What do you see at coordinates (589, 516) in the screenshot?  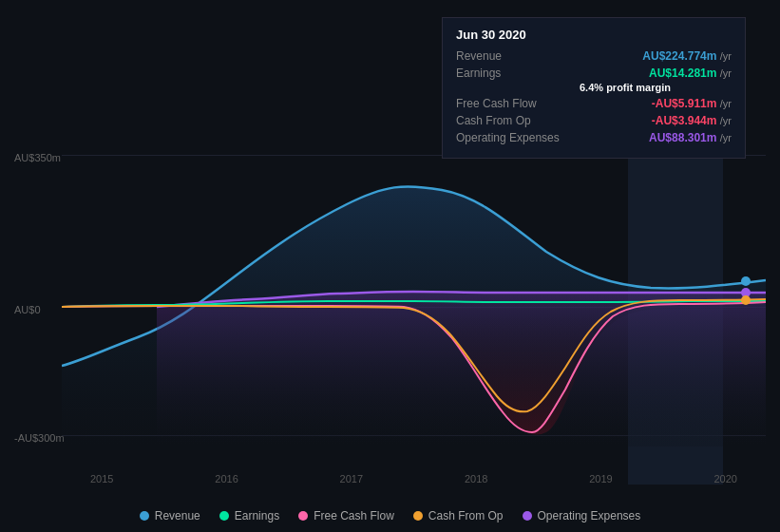 I see `legend-label-opex: Operating Expenses` at bounding box center [589, 516].